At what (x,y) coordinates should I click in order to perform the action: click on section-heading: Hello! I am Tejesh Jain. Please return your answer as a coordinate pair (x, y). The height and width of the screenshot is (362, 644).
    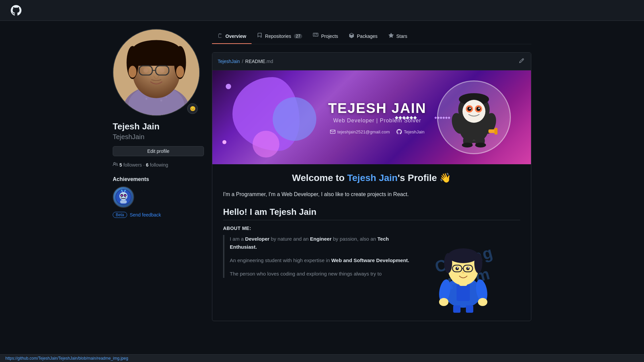
    Looking at the image, I should click on (372, 214).